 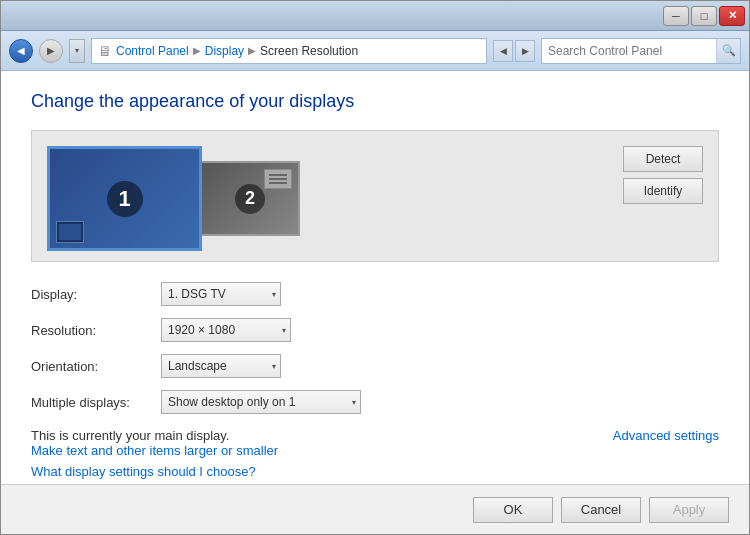 What do you see at coordinates (375, 102) in the screenshot?
I see `page-title: Change the appearance of your displays` at bounding box center [375, 102].